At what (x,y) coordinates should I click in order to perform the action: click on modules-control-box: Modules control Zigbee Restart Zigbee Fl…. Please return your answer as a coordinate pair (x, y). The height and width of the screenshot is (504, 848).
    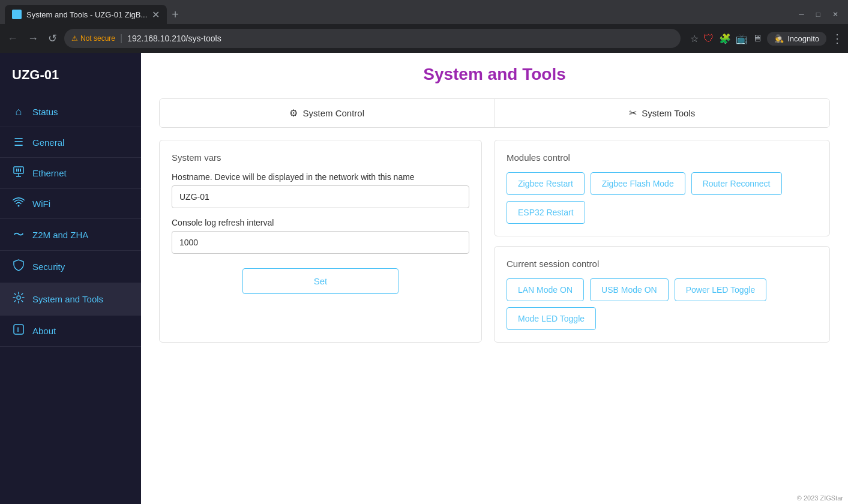
    Looking at the image, I should click on (662, 188).